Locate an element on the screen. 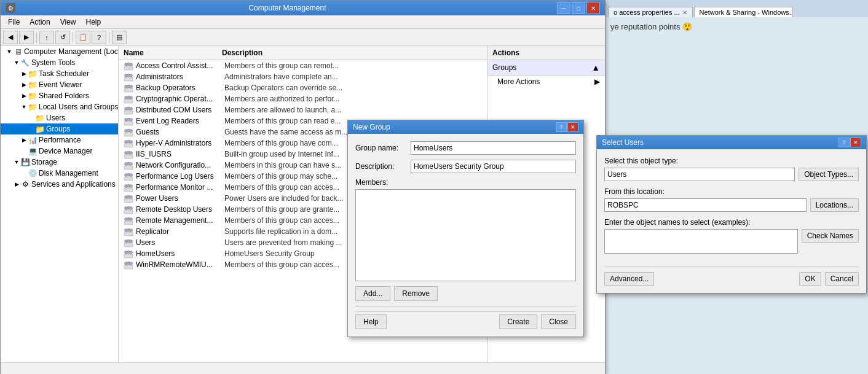 The image size is (868, 374). folder-icon-2: 📁 is located at coordinates (33, 85).